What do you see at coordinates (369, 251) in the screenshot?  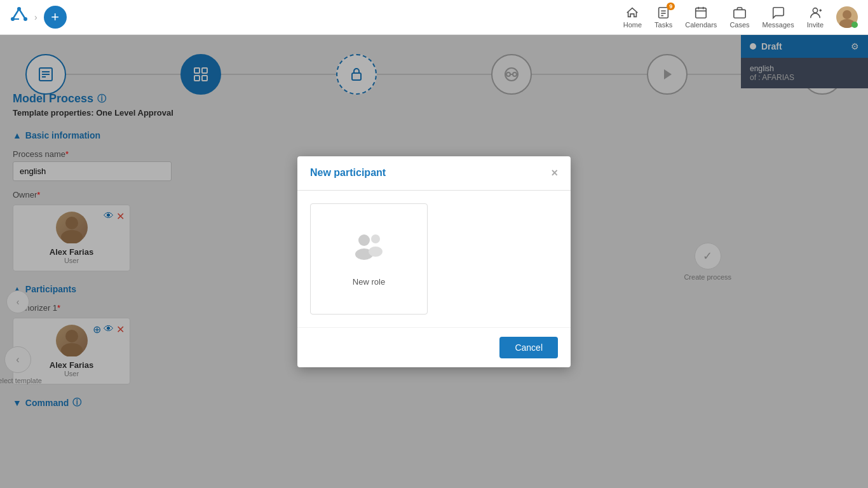 I see `role-group-icon` at bounding box center [369, 251].